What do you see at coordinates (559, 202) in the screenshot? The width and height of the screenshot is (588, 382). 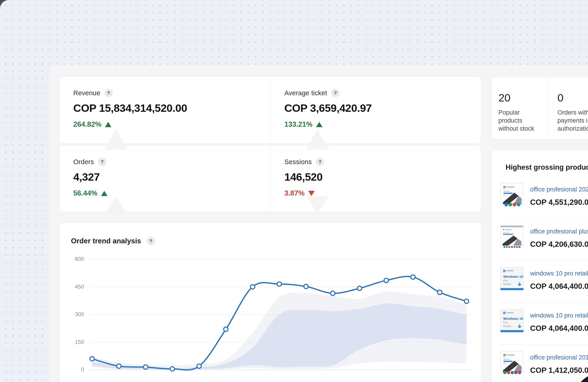 I see `product-price: COP 4,551,290.00` at bounding box center [559, 202].